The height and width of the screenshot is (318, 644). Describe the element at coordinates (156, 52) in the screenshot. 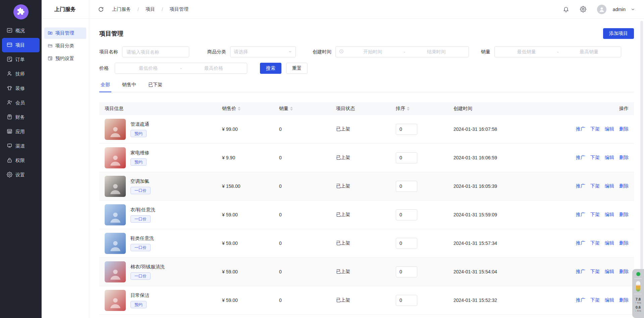

I see `project-name-input` at that location.